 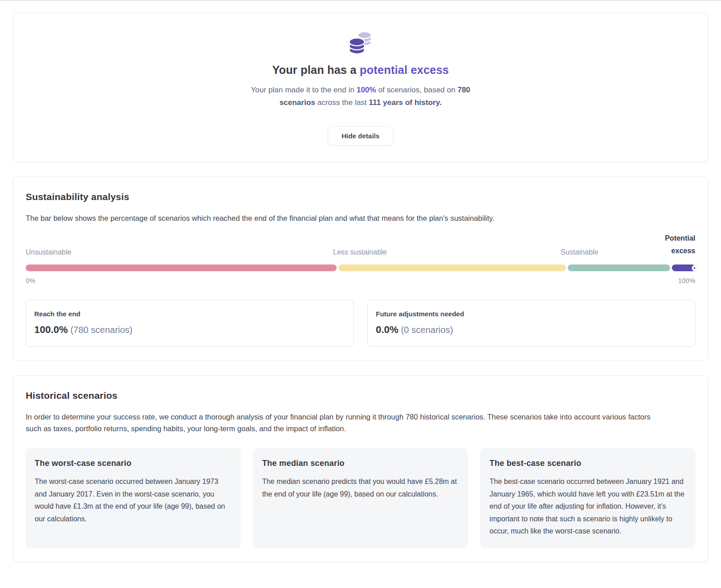 What do you see at coordinates (360, 136) in the screenshot?
I see `hide-details-button: Hide details` at bounding box center [360, 136].